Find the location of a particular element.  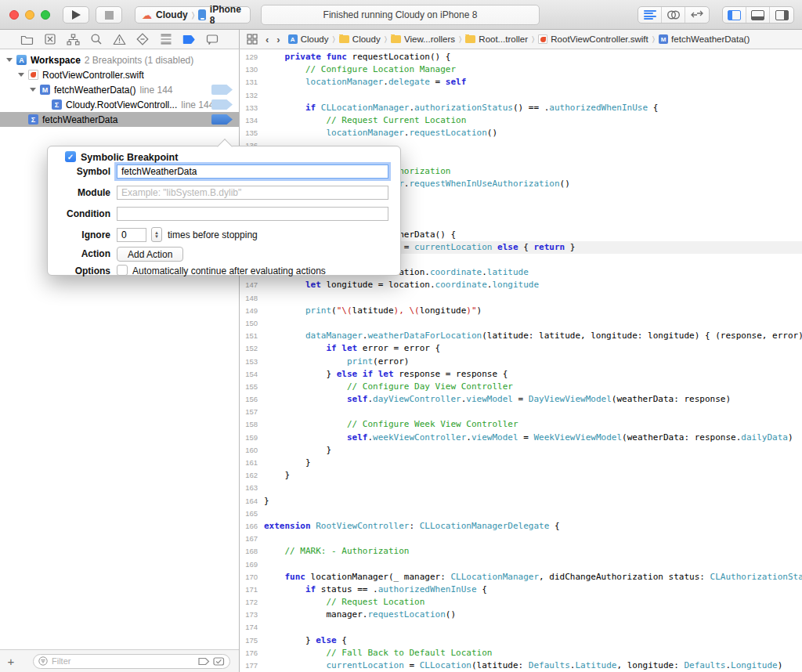

line-number: 173 is located at coordinates (252, 615).